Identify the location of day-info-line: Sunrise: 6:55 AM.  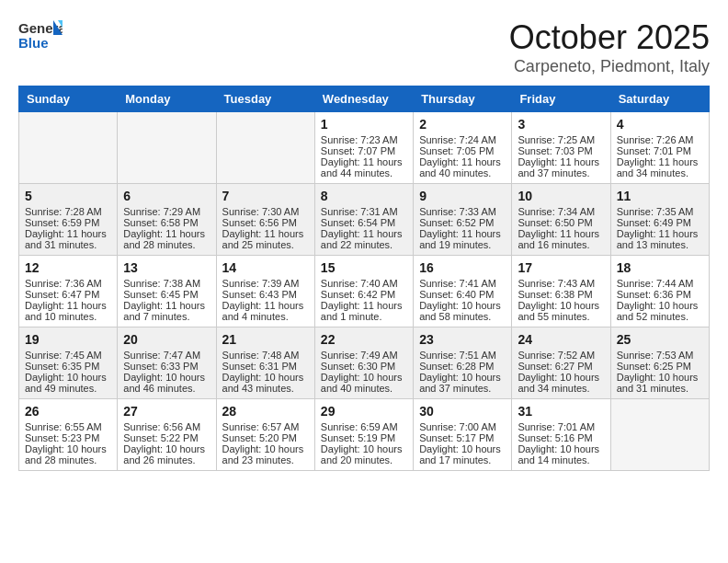
(68, 427).